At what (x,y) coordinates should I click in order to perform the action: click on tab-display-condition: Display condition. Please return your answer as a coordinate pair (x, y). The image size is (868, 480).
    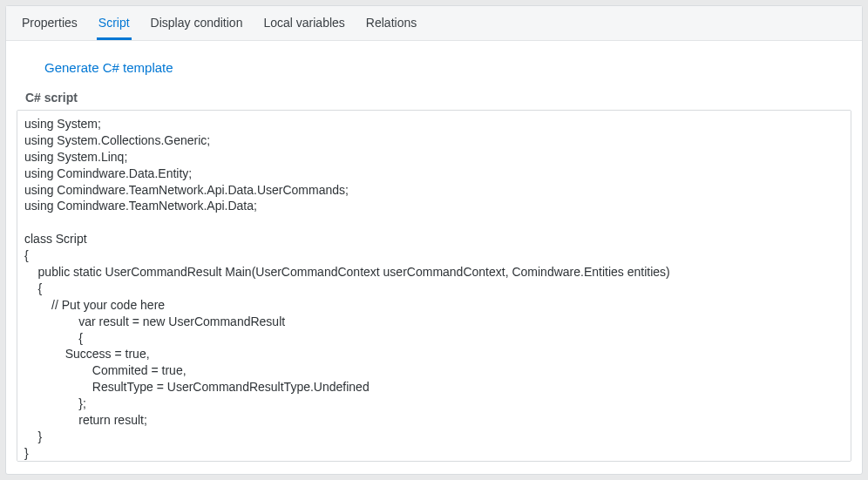
    Looking at the image, I should click on (197, 23).